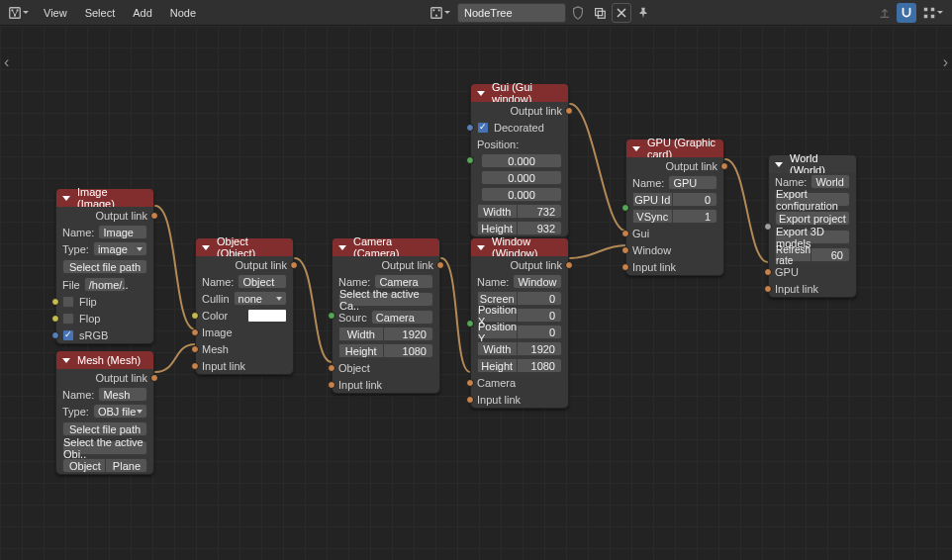  I want to click on pin-icon, so click(643, 13).